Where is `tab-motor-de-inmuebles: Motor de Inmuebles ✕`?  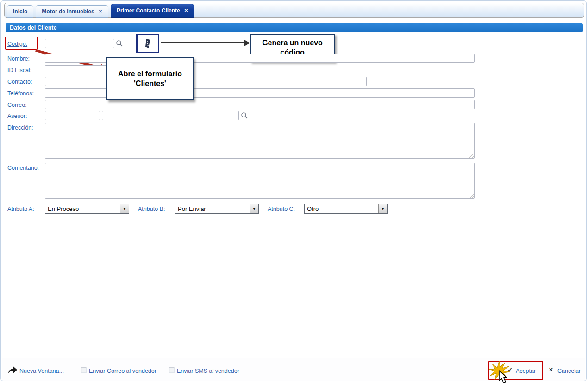
tab-motor-de-inmuebles: Motor de Inmuebles ✕ is located at coordinates (72, 11).